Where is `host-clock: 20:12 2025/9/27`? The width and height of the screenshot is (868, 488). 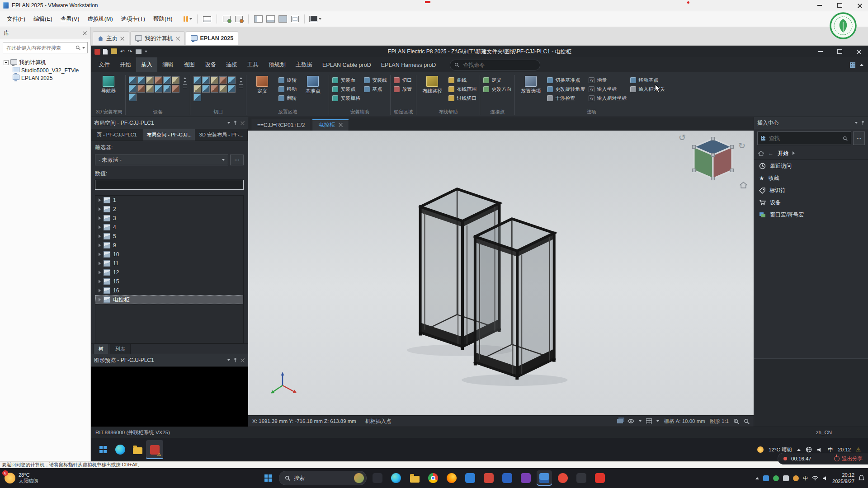
host-clock: 20:12 2025/9/27 is located at coordinates (844, 478).